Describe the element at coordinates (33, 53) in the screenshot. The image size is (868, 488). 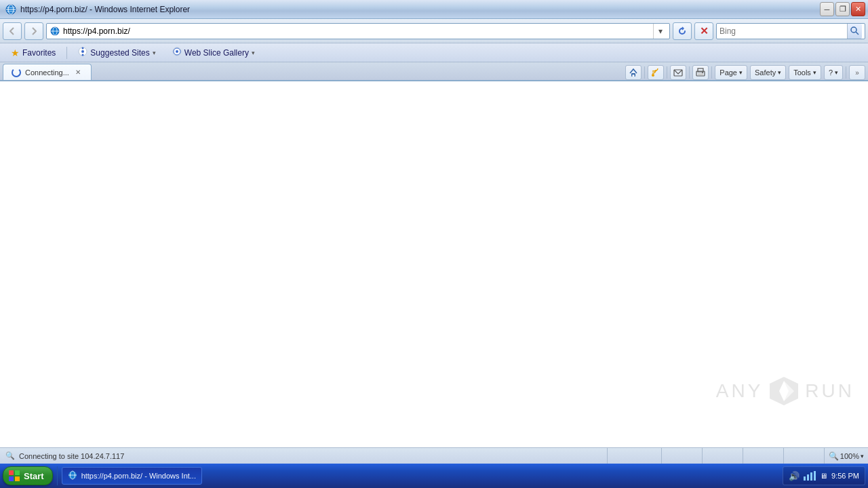
I see `favorites-button: ★ Favorites` at that location.